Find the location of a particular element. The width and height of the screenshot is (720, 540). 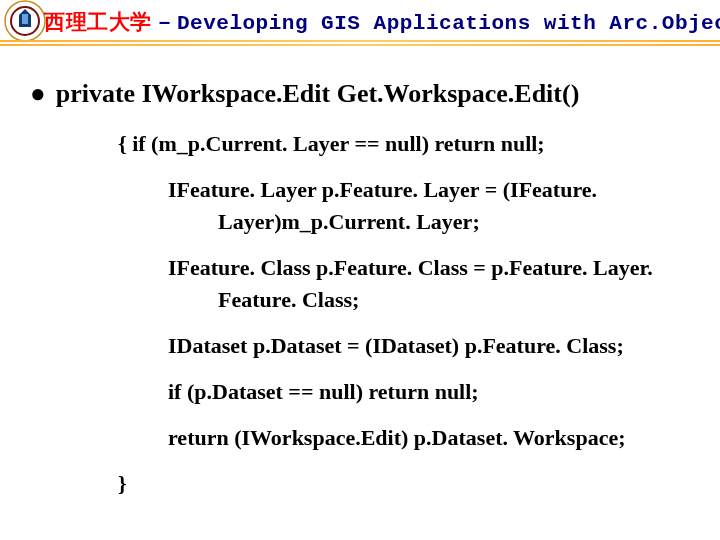

code-line-4: IDataset p.Dataset = (IDataset) p.Featur… is located at coordinates (419, 346).